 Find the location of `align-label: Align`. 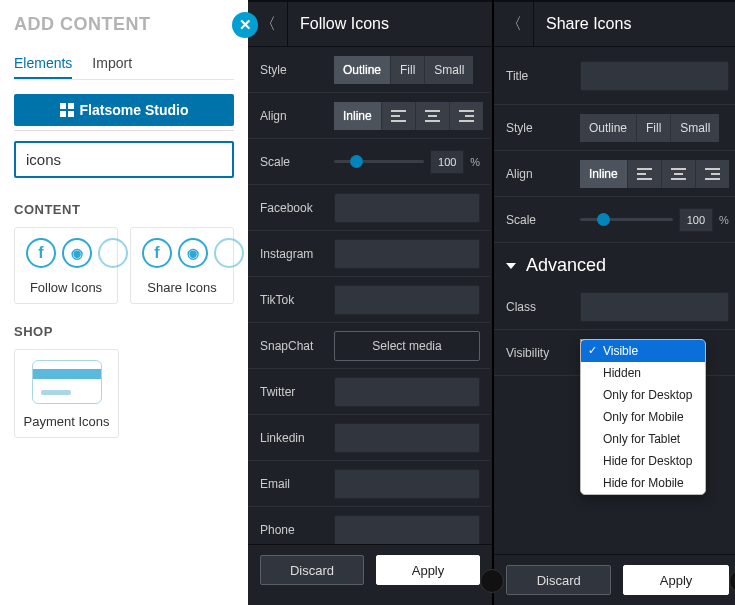

align-label: Align is located at coordinates (297, 116).